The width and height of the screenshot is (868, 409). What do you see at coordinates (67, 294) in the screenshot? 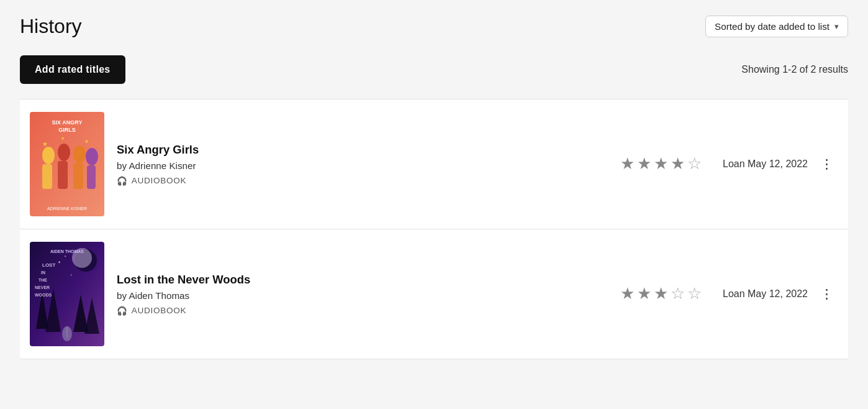
I see `book-cover: AIDEN THOMAS LOST IN THE NEVER WOODS ✦ ✦…` at bounding box center [67, 294].